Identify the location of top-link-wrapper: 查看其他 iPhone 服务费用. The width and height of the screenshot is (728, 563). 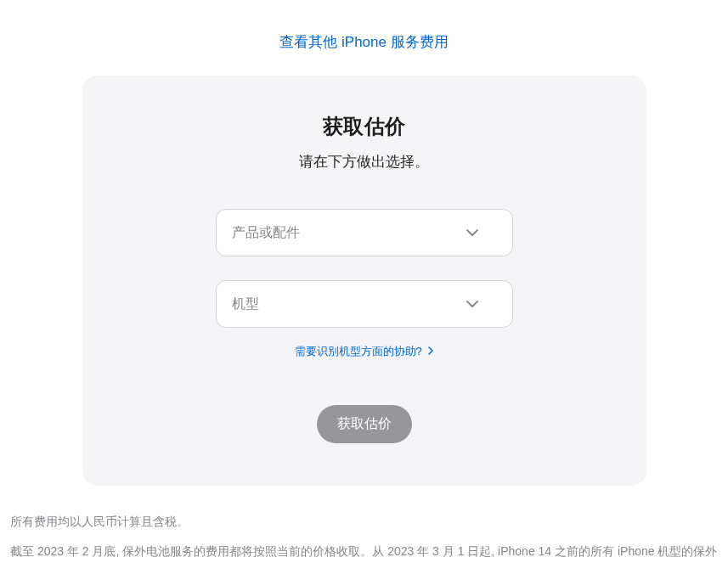
(364, 37).